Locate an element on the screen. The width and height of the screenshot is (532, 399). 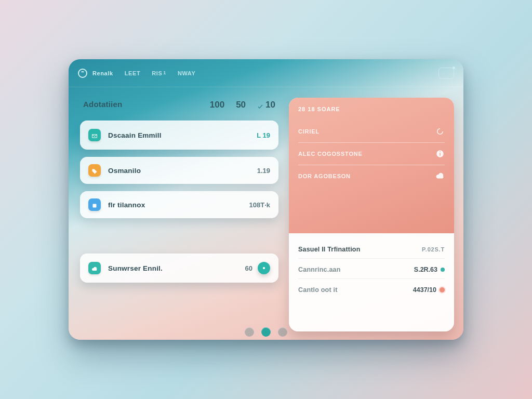
tab-nway: NWAY is located at coordinates (187, 73).